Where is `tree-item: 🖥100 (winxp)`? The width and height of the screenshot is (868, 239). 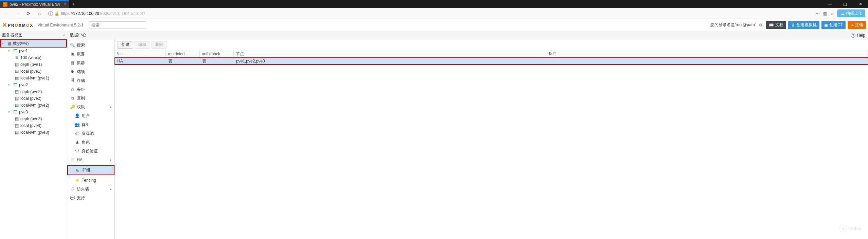 tree-item: 🖥100 (winxp) is located at coordinates (33, 58).